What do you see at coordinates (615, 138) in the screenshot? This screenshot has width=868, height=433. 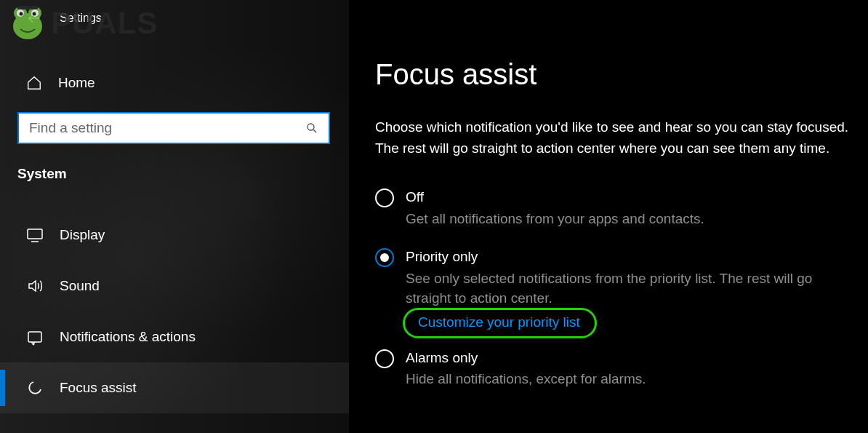 I see `page-description: Choose which notification you'd like to …` at bounding box center [615, 138].